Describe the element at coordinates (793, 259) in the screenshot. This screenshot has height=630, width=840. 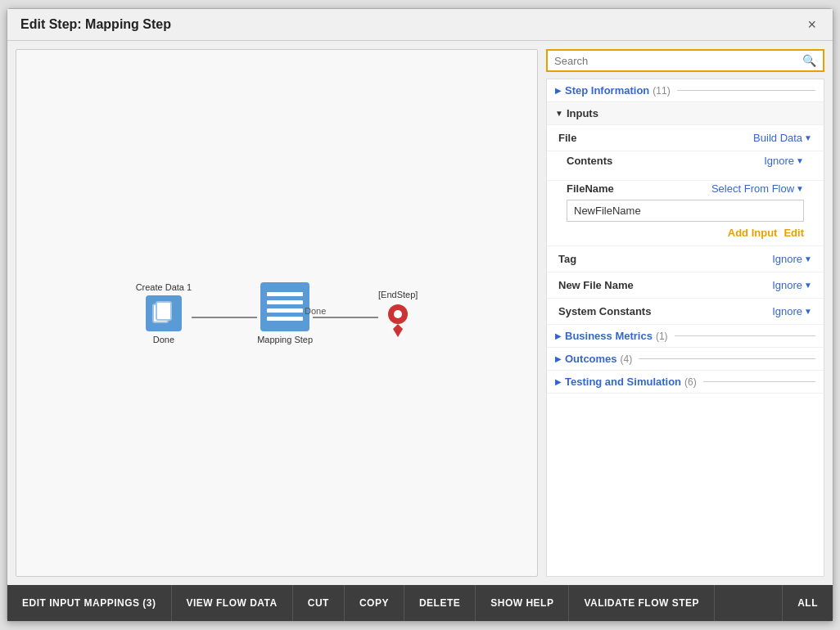
I see `tag-value: Ignore ▼` at that location.